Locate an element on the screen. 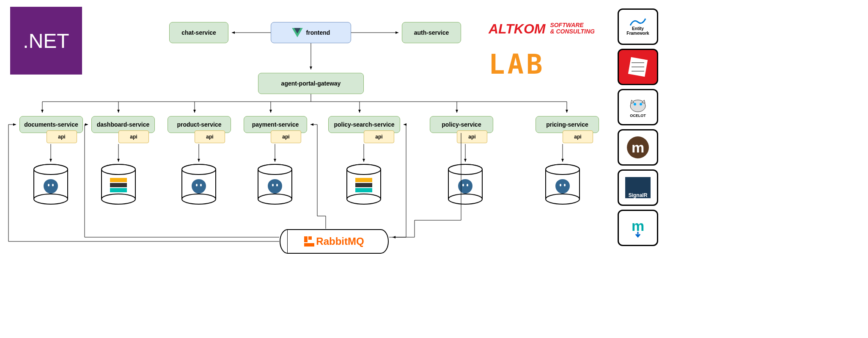 The height and width of the screenshot is (338, 868). dotnet-label: .NET is located at coordinates (46, 41).